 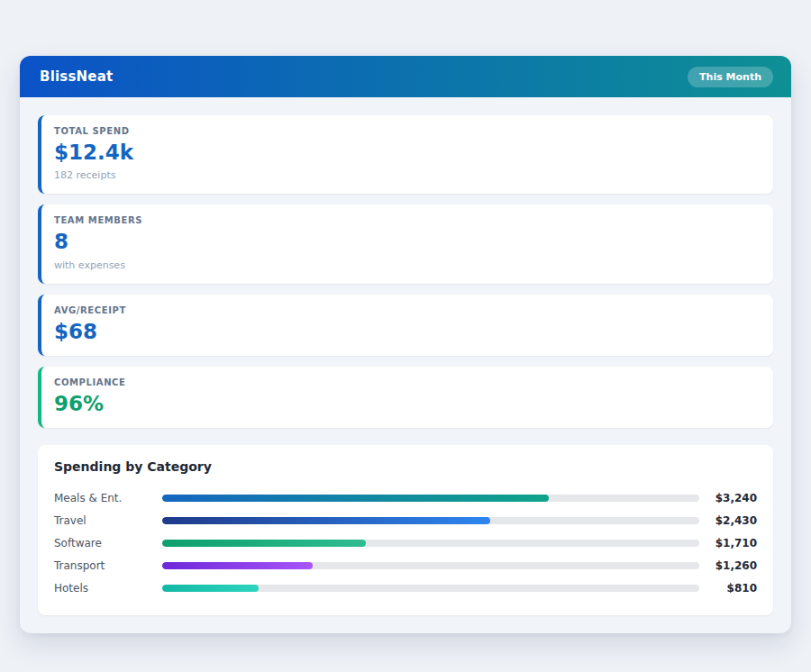 I want to click on category-amount: $810, so click(x=728, y=588).